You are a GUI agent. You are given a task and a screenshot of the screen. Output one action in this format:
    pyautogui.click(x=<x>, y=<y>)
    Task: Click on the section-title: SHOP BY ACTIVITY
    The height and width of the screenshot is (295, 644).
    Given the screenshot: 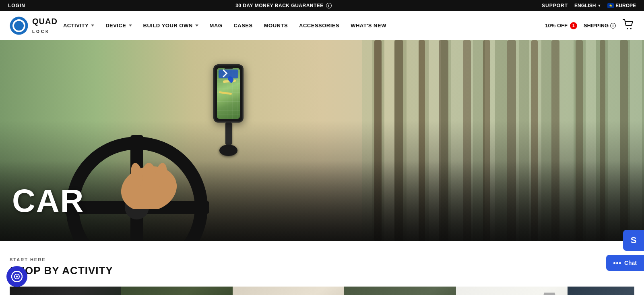 What is the action you would take?
    pyautogui.click(x=322, y=271)
    